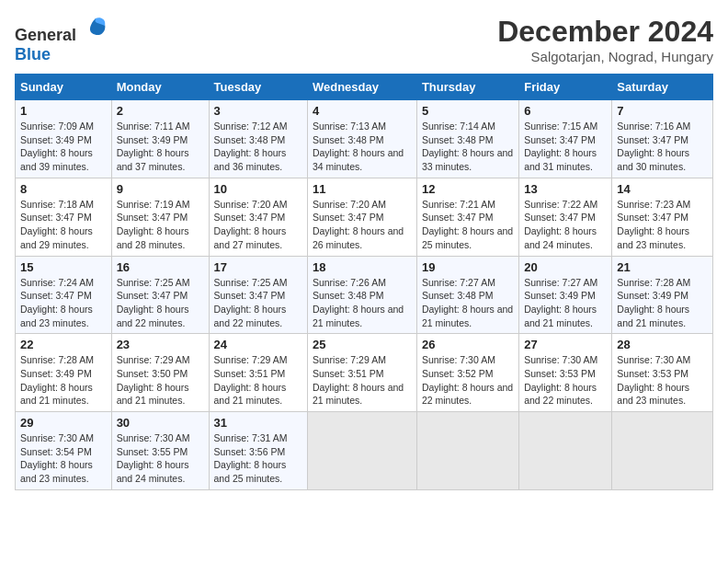  I want to click on day-number: 28, so click(662, 344).